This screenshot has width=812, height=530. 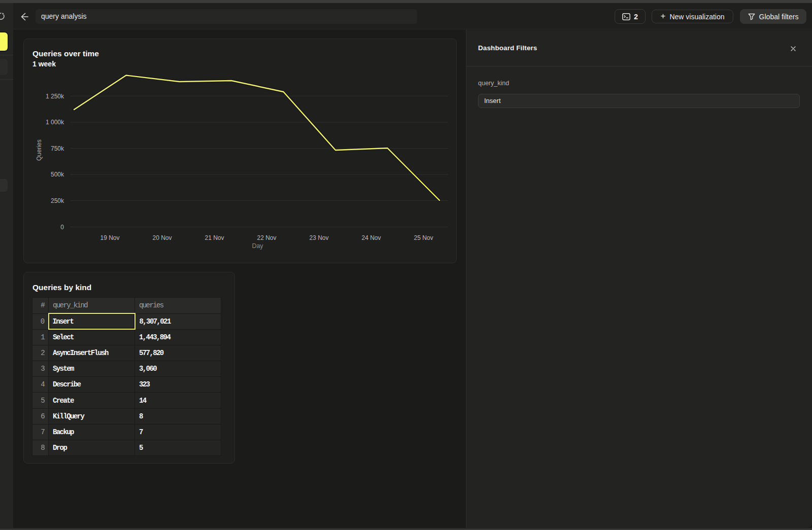 What do you see at coordinates (319, 238) in the screenshot?
I see `svg-text: 23 Nov` at bounding box center [319, 238].